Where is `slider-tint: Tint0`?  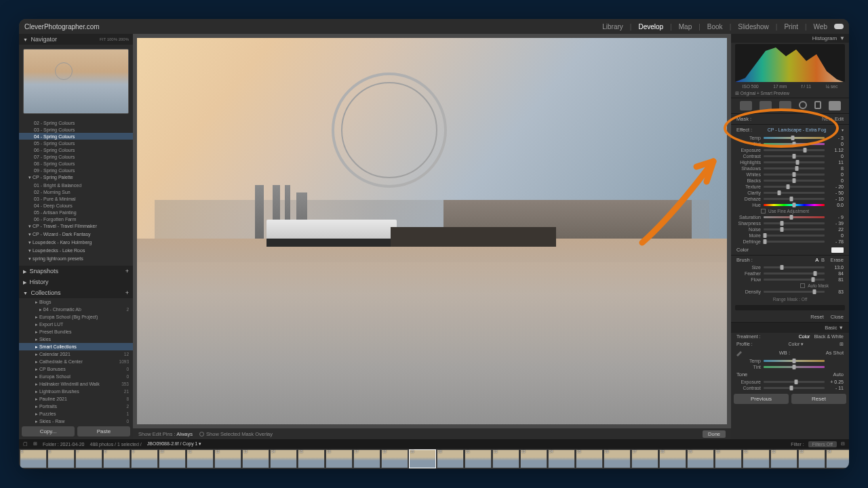 slider-tint: Tint0 is located at coordinates (790, 144).